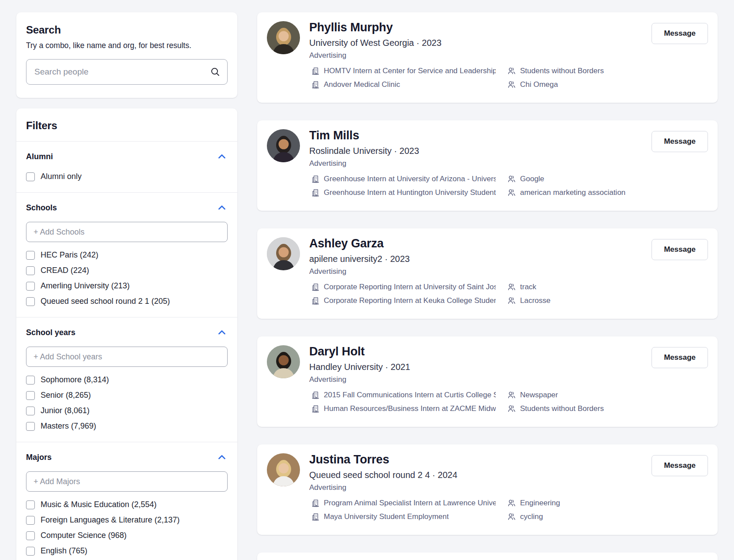 Image resolution: width=734 pixels, height=560 pixels. I want to click on experience-link: Andover Medical Clinic, so click(409, 85).